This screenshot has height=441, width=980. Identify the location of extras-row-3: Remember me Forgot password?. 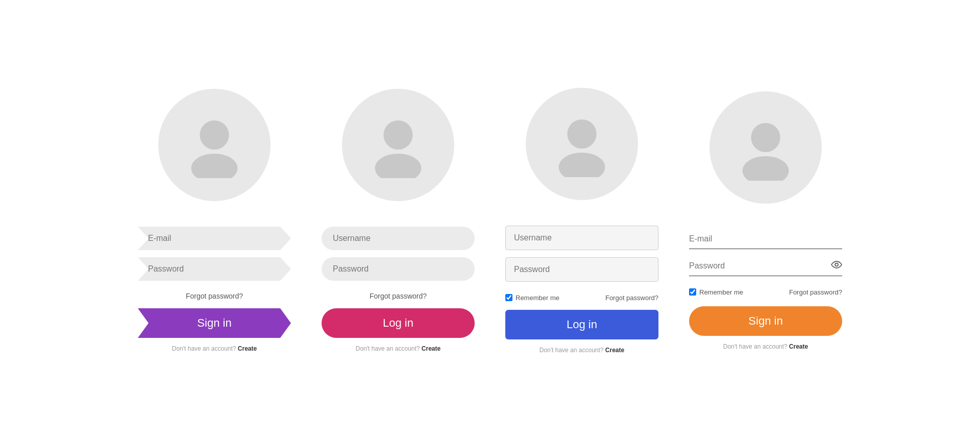
(582, 298).